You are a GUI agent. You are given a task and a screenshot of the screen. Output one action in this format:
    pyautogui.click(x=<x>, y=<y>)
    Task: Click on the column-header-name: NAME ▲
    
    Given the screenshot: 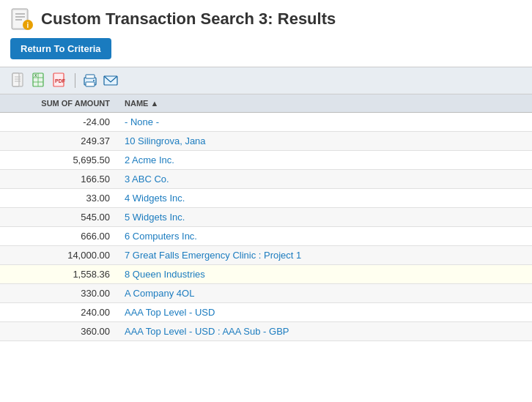 What is the action you would take?
    pyautogui.click(x=325, y=104)
    